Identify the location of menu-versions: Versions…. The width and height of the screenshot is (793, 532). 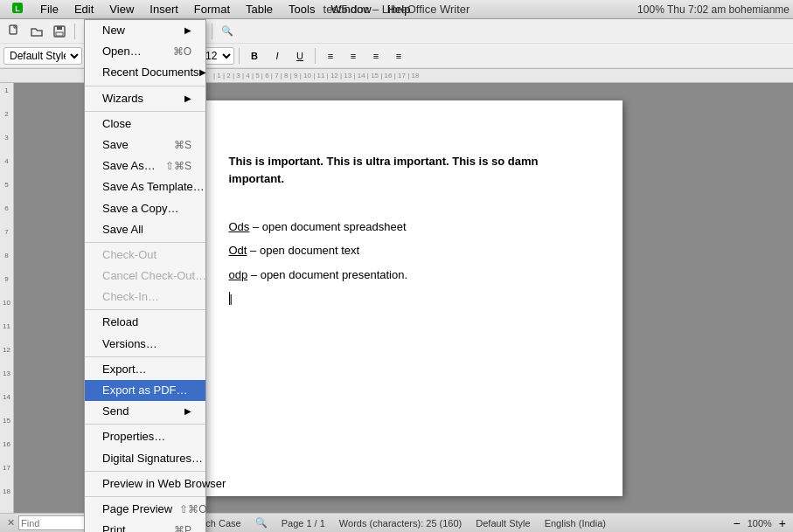
(145, 344).